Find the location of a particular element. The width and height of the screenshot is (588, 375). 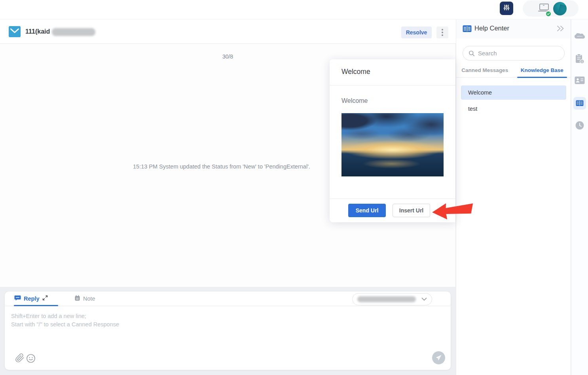

reply-channel-select is located at coordinates (392, 299).